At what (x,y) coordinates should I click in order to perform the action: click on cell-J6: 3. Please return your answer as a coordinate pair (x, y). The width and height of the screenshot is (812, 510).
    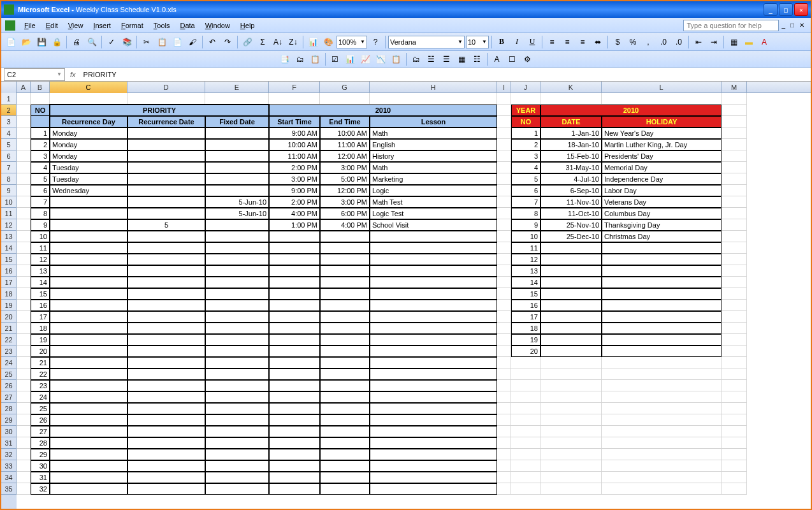
    Looking at the image, I should click on (526, 156).